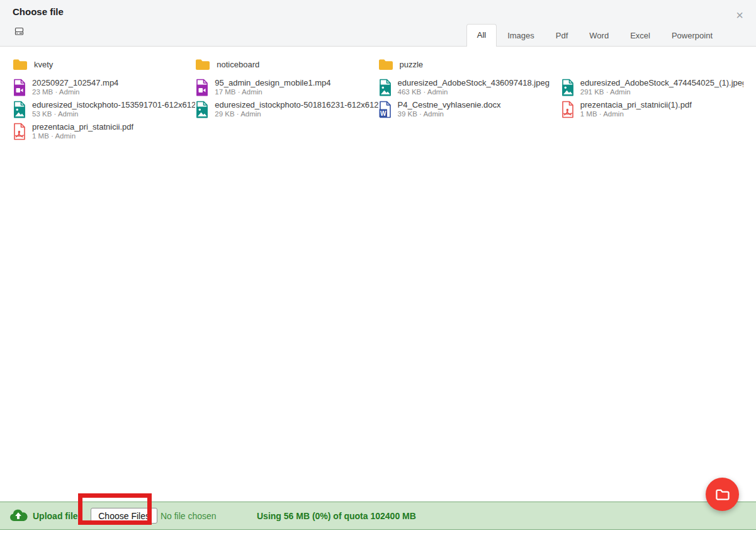  I want to click on folder-name: noticeboard, so click(238, 64).